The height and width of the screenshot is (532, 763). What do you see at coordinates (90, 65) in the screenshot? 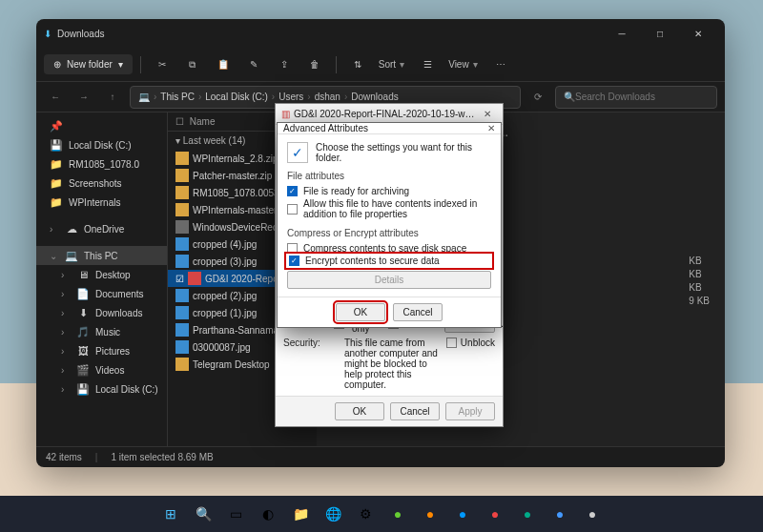
I see `new-folder-label: New folder` at bounding box center [90, 65].